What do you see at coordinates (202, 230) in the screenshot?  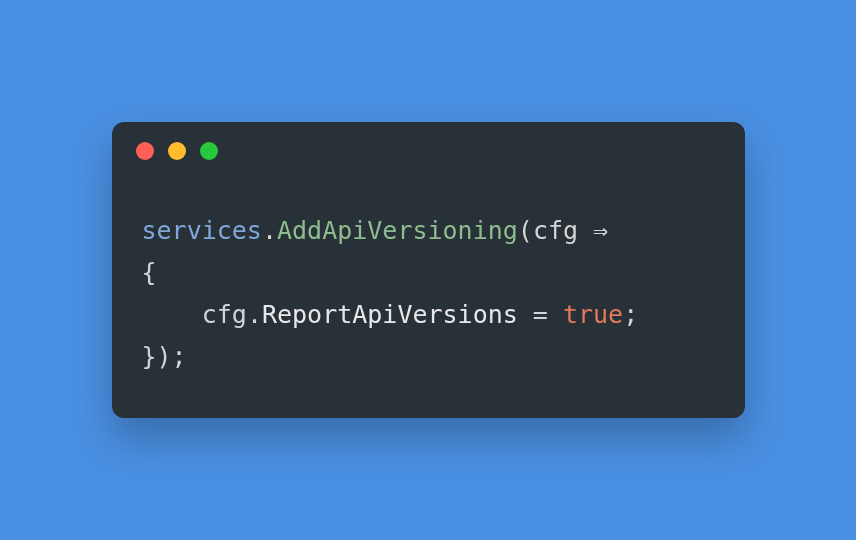 I see `code-token-variable: services` at bounding box center [202, 230].